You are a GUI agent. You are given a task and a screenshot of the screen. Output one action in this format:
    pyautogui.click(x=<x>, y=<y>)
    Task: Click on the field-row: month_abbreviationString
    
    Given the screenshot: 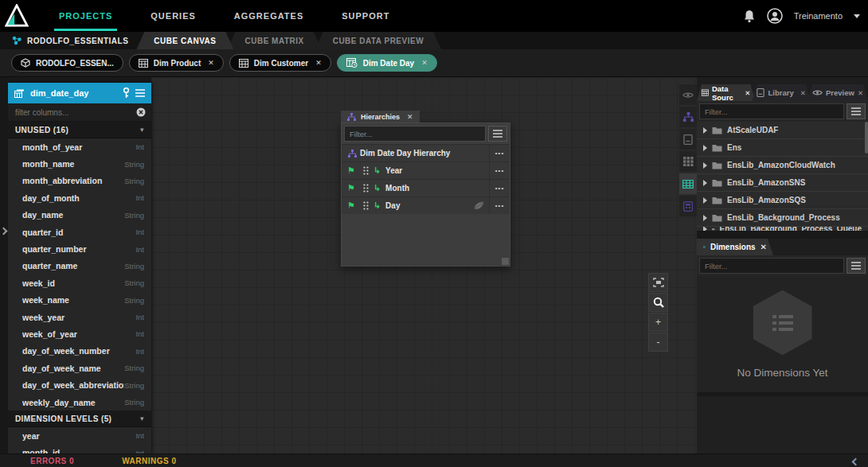 What is the action you would take?
    pyautogui.click(x=80, y=181)
    